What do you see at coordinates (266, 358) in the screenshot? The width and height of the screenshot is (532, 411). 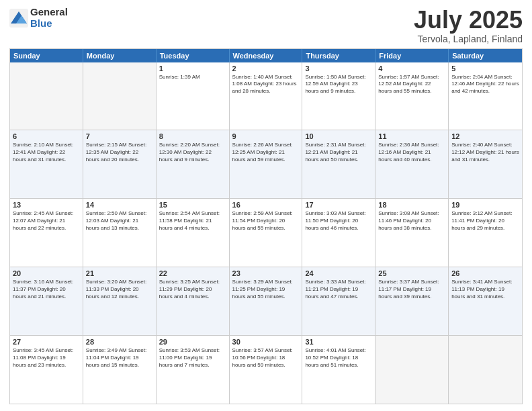 I see `cell-details: Sunrise: 3:57 AM Sunset: 10:56 PM Daylig…` at bounding box center [266, 358].